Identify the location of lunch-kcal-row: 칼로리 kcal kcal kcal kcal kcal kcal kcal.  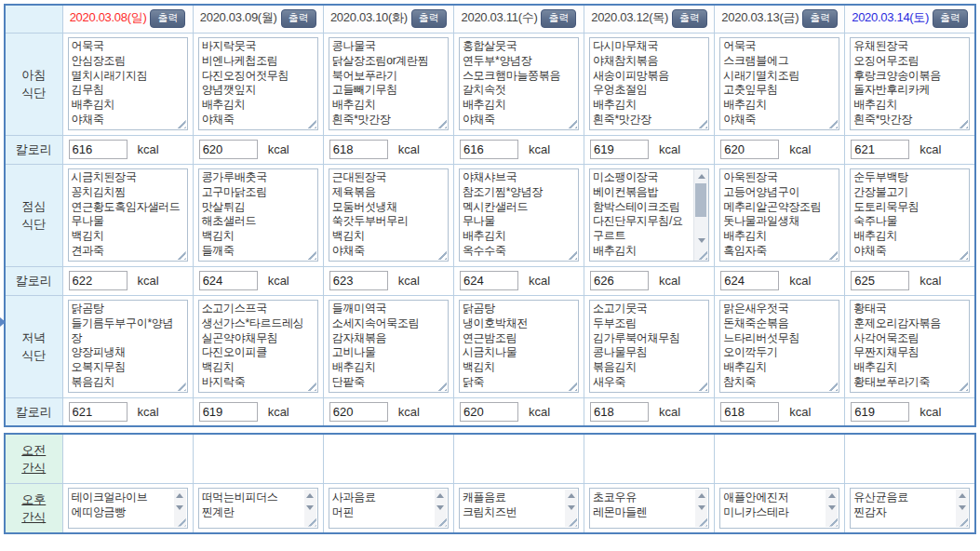
(490, 281).